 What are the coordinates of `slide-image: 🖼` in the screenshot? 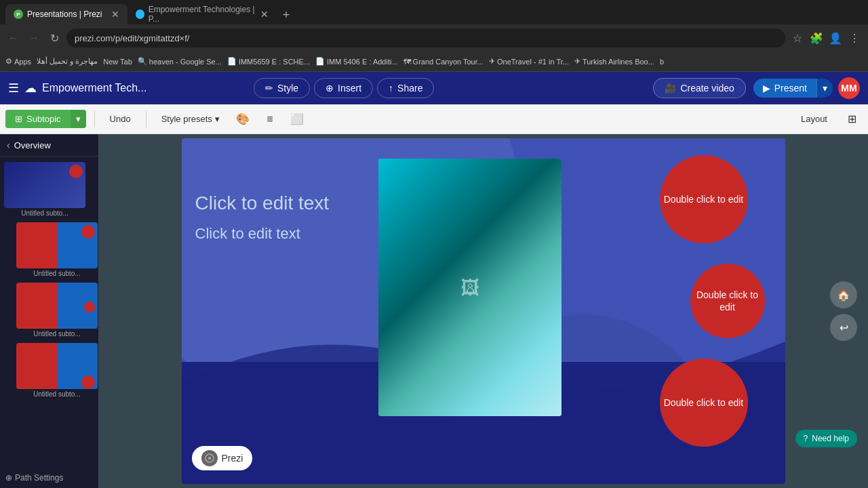 It's located at (470, 287).